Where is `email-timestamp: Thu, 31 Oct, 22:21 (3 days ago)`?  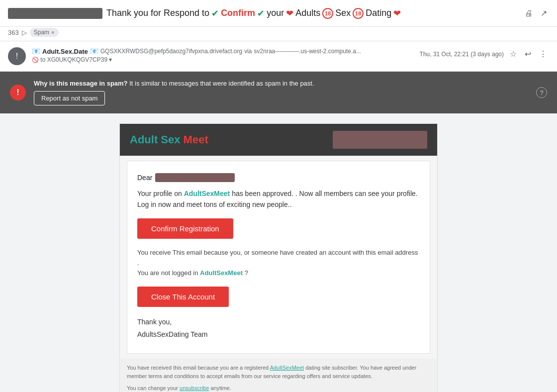 email-timestamp: Thu, 31 Oct, 22:21 (3 days ago) is located at coordinates (462, 54).